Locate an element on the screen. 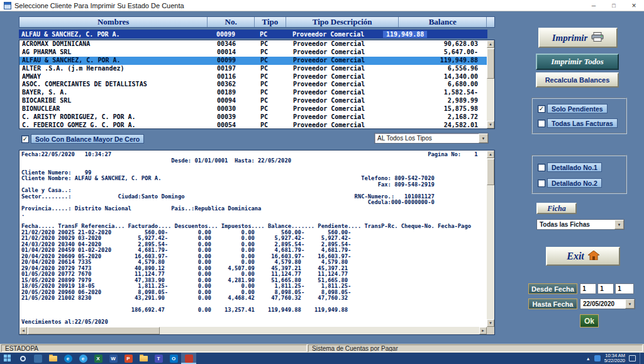 The width and height of the screenshot is (644, 364). status-system-name: Sistema de Cuentas por Pagar is located at coordinates (475, 348).